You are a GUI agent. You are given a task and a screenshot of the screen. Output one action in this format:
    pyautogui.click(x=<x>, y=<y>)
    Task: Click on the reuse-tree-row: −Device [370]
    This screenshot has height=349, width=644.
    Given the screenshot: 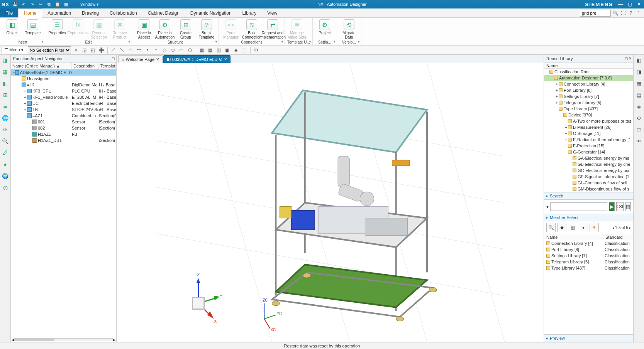 What is the action you would take?
    pyautogui.click(x=588, y=115)
    